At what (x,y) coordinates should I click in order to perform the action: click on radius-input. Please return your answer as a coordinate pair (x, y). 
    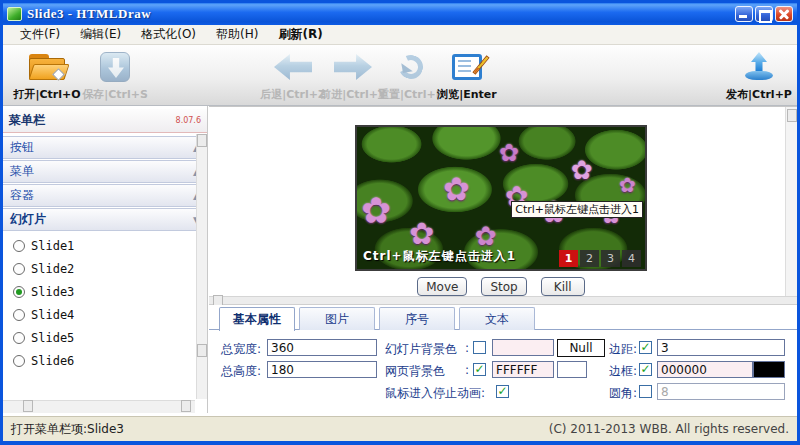
    Looking at the image, I should click on (721, 392).